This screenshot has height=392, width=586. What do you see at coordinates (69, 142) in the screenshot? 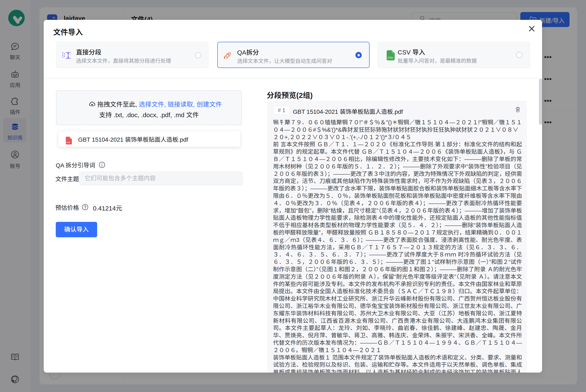
I see `svg-text: PDF` at bounding box center [69, 142].